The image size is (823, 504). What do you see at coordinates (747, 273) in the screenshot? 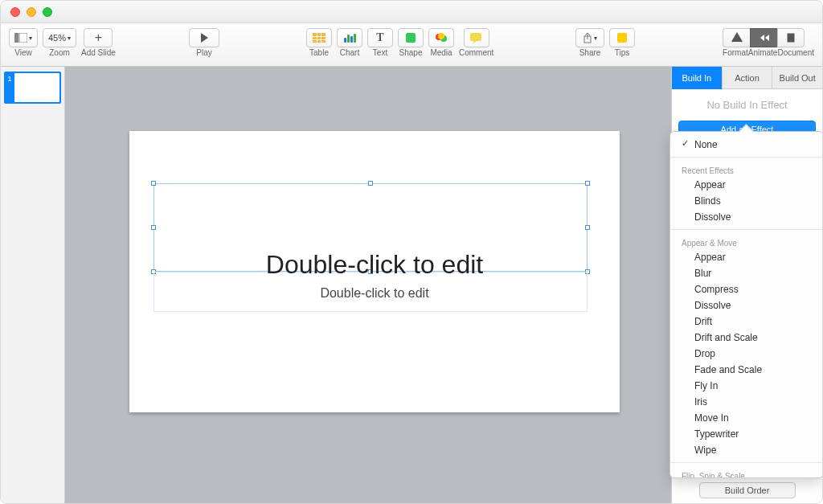
I see `effect-item: Blur` at bounding box center [747, 273].